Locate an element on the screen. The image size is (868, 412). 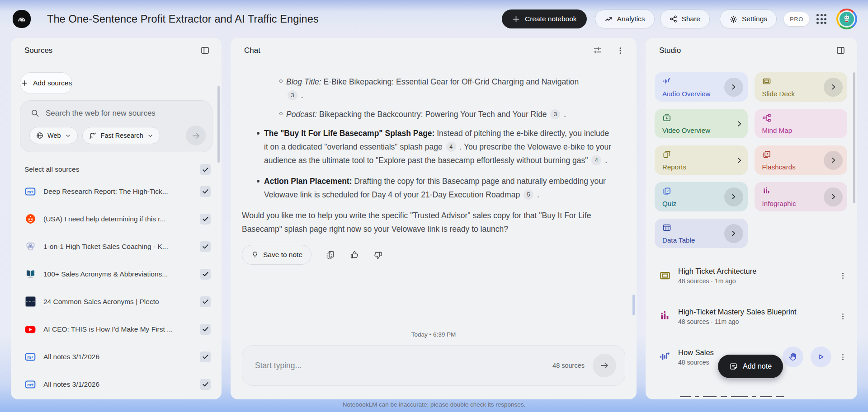
share-button: Share is located at coordinates (685, 19).